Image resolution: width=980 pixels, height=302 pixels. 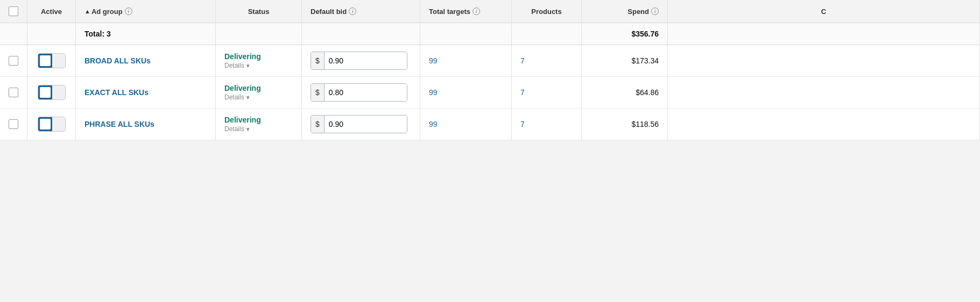 What do you see at coordinates (52, 61) in the screenshot?
I see `row-broad-active-cell` at bounding box center [52, 61].